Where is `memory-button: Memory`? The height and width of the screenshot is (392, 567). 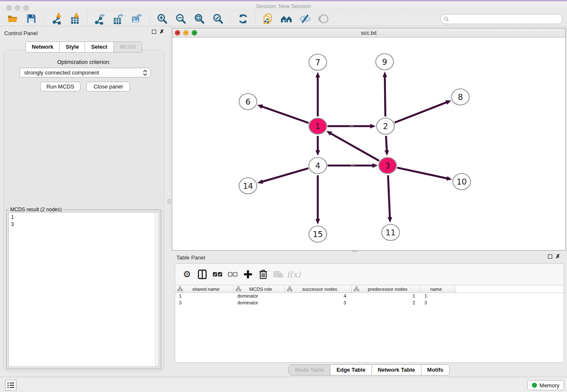
memory-button: Memory is located at coordinates (546, 385).